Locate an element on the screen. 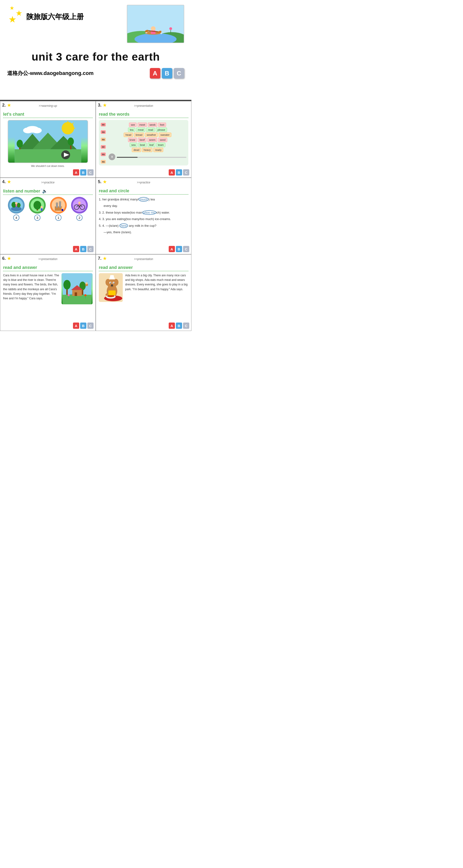 The width and height of the screenshot is (463, 868). circle-item-3: 4. 3. you are eating(too many/too much) … is located at coordinates (143, 219).